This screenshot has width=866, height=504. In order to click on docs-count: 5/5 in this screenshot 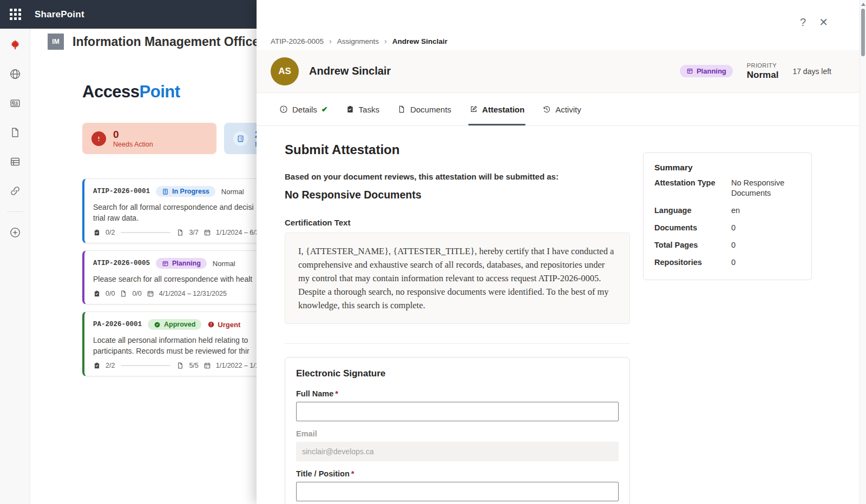, I will do `click(194, 366)`.